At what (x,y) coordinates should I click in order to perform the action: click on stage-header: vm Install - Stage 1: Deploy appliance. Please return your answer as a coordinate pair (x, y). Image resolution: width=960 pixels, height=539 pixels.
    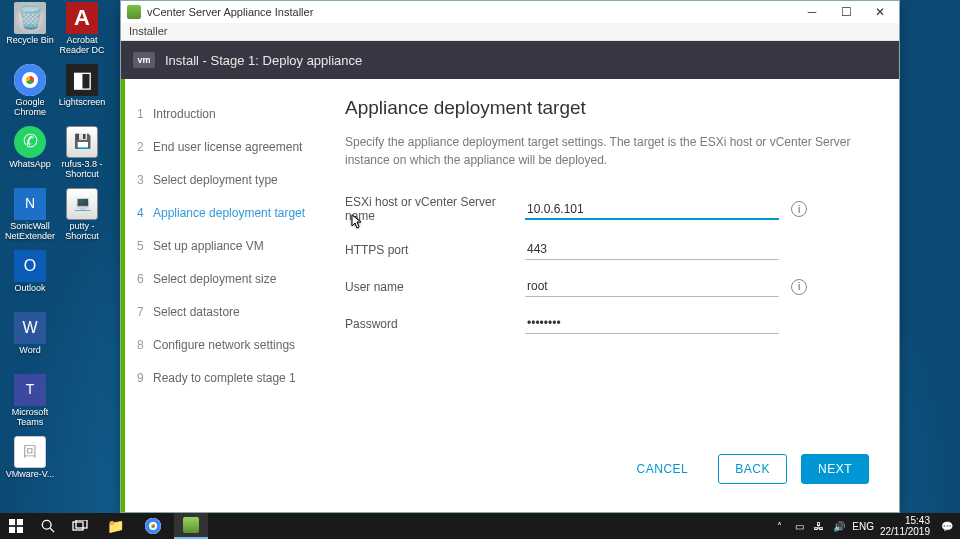
    Looking at the image, I should click on (510, 60).